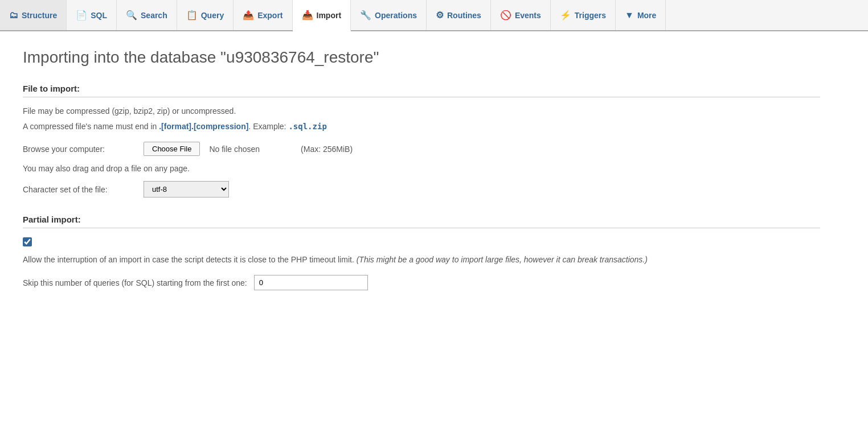 The height and width of the screenshot is (432, 868). Describe the element at coordinates (421, 57) in the screenshot. I see `page-title: Importing into the database "u930836764_…` at that location.